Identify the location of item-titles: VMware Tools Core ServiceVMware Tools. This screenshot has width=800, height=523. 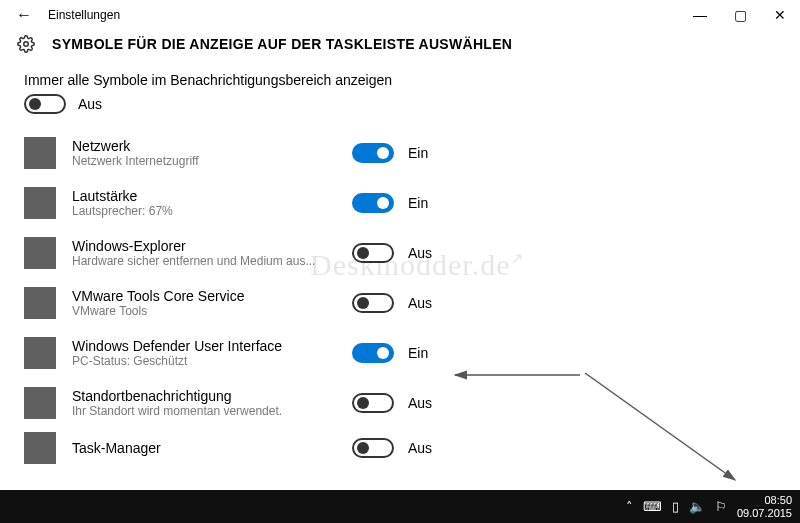
(212, 303).